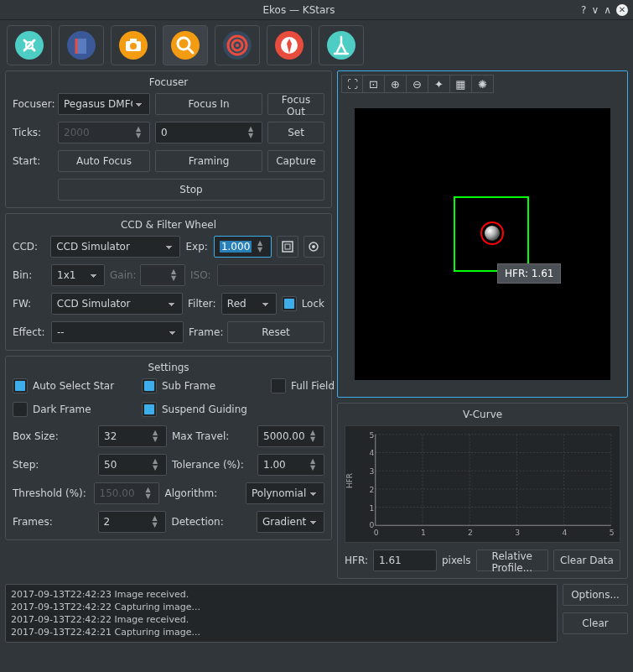  I want to click on zoom-in-icon: ⊕, so click(396, 84).